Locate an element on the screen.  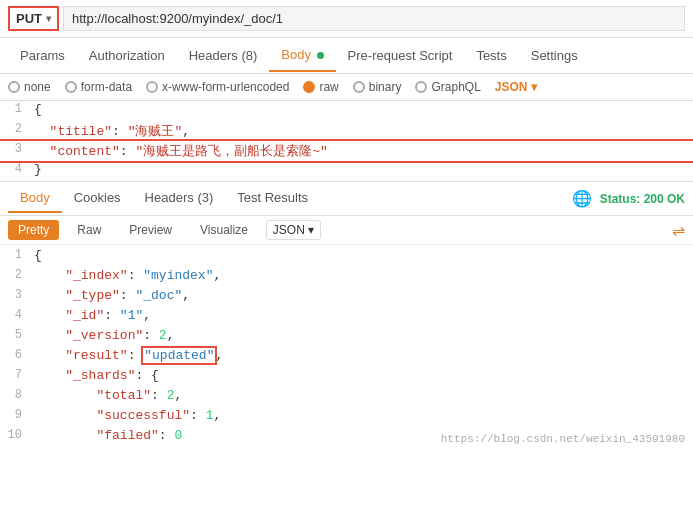
tab-pre-request: Pre-request Script is located at coordinates (400, 56).